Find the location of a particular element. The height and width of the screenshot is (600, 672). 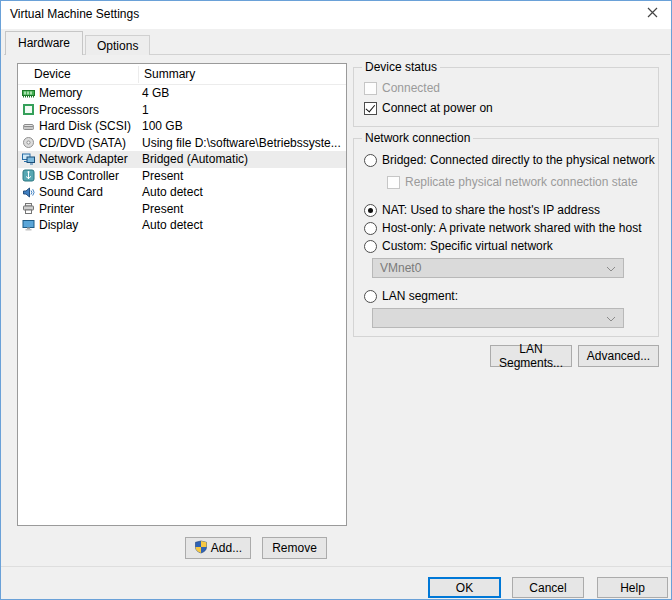

connect-at-power-on-field: Connect at power on is located at coordinates (428, 108).